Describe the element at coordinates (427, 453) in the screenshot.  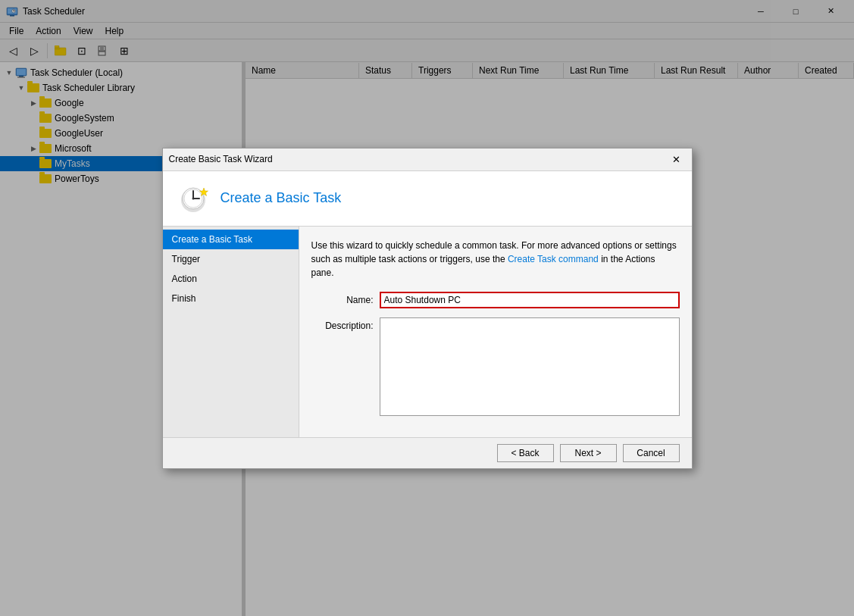
I see `dialog-footer: < Back Next > Cancel` at that location.